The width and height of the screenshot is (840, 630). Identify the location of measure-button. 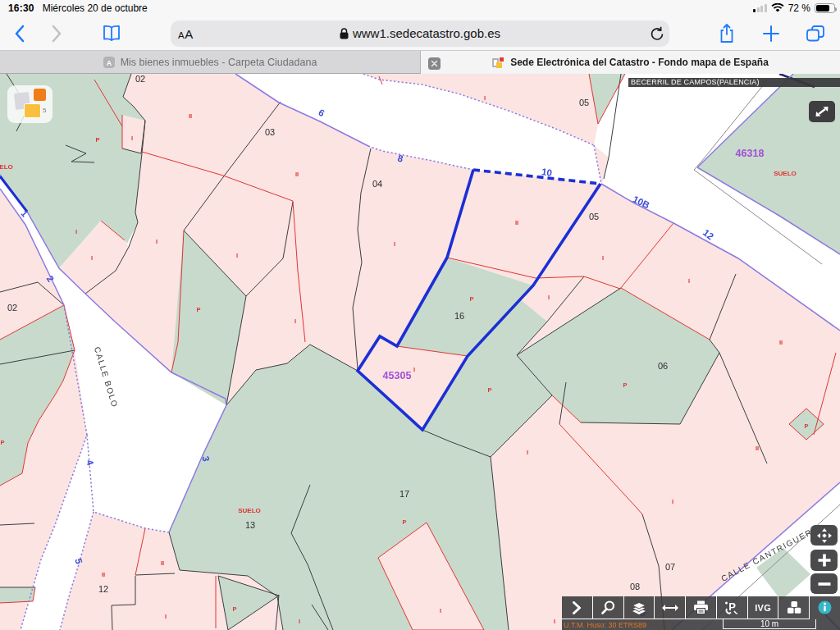
(670, 607).